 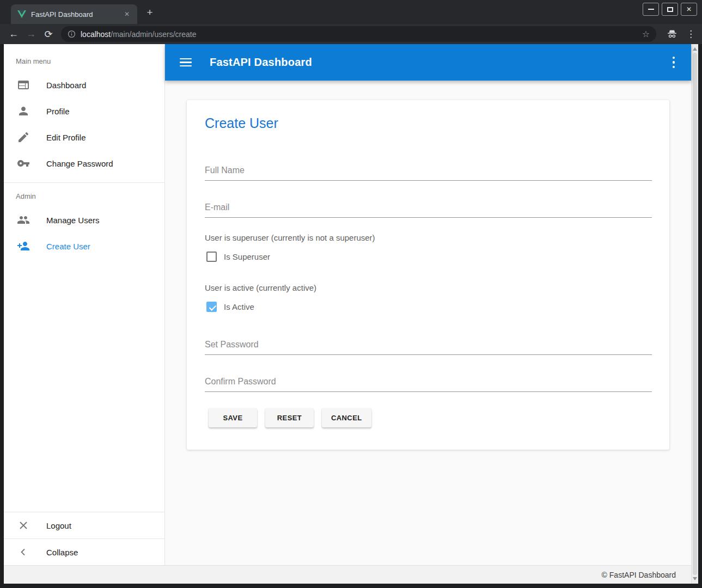 What do you see at coordinates (239, 257) in the screenshot?
I see `is-superuser-row: Is Superuser` at bounding box center [239, 257].